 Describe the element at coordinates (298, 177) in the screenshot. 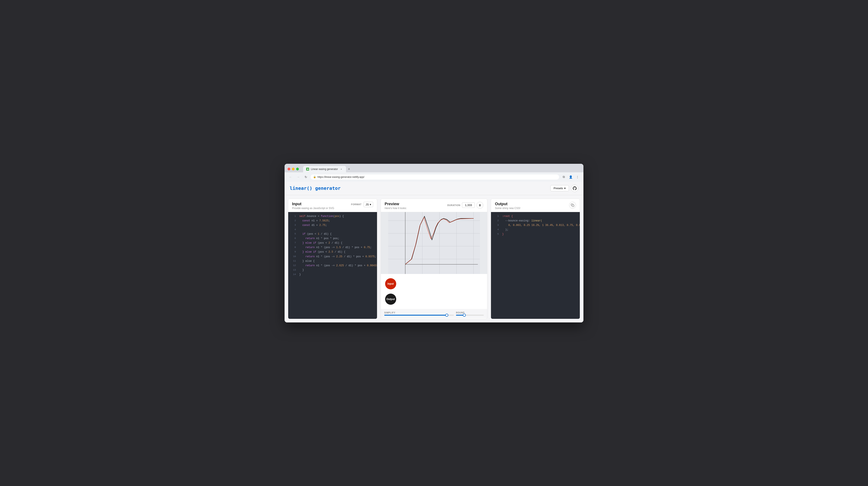

I see `forward-button: →` at that location.